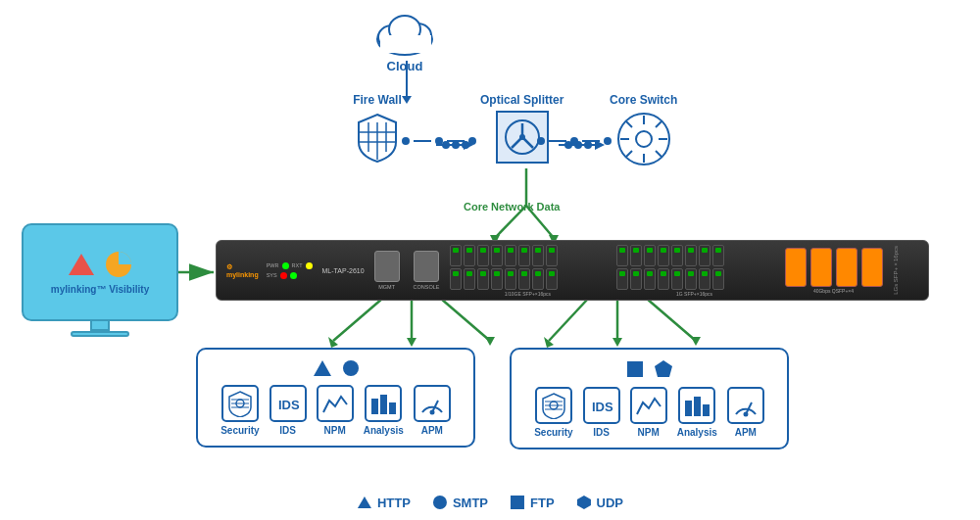 The width and height of the screenshot is (980, 520). What do you see at coordinates (439, 141) in the screenshot?
I see `connector-fw-splitter` at bounding box center [439, 141].